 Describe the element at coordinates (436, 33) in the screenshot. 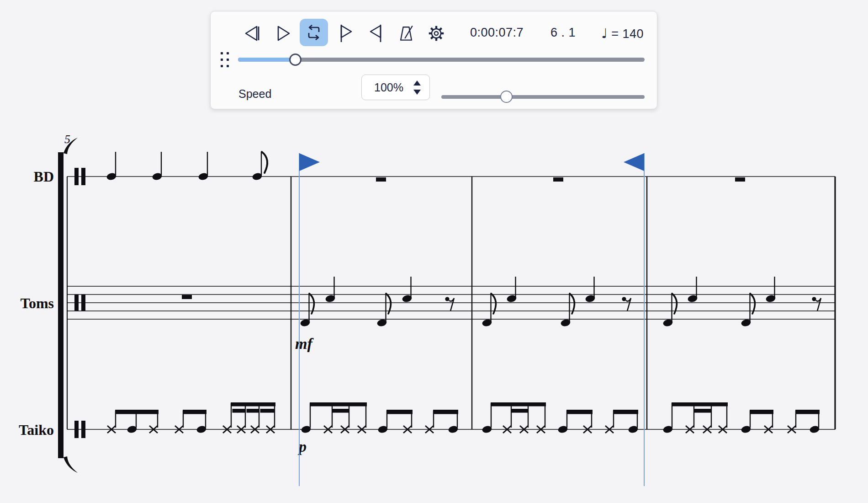

I see `settings-button` at that location.